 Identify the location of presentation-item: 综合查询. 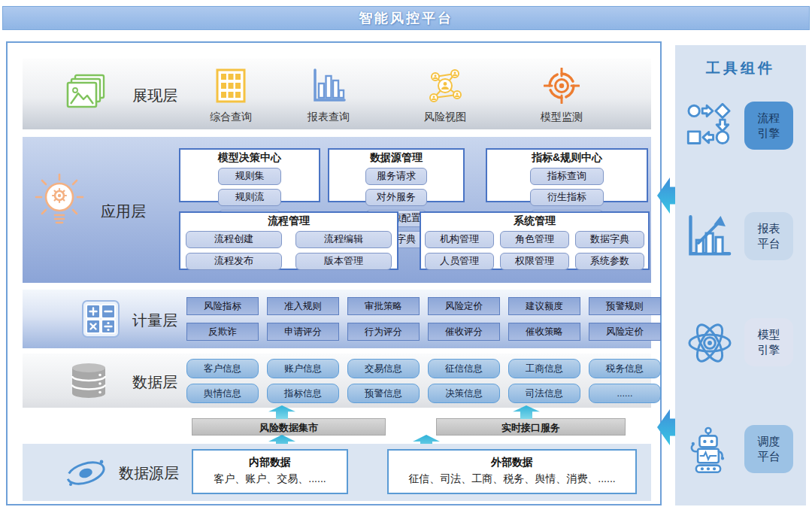
(231, 96).